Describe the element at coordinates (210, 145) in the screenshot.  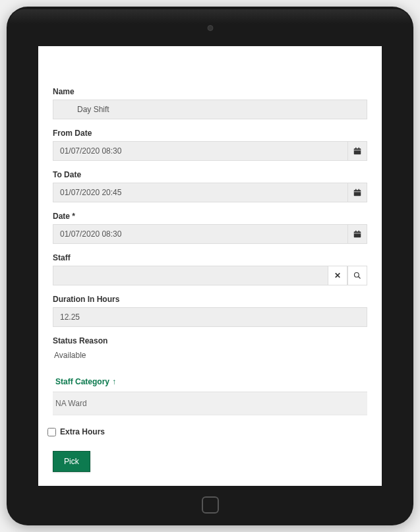
I see `from-date-field-group: From Date 01/07/2020 08:30` at that location.